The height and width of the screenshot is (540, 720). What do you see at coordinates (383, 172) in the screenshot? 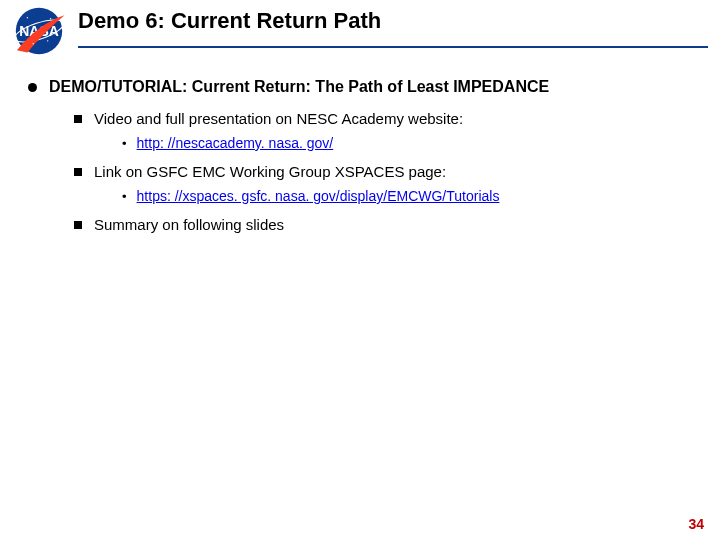
I see `bullet-level2: Link on GSFC EMC Working Group XSPACES p…` at bounding box center [383, 172].